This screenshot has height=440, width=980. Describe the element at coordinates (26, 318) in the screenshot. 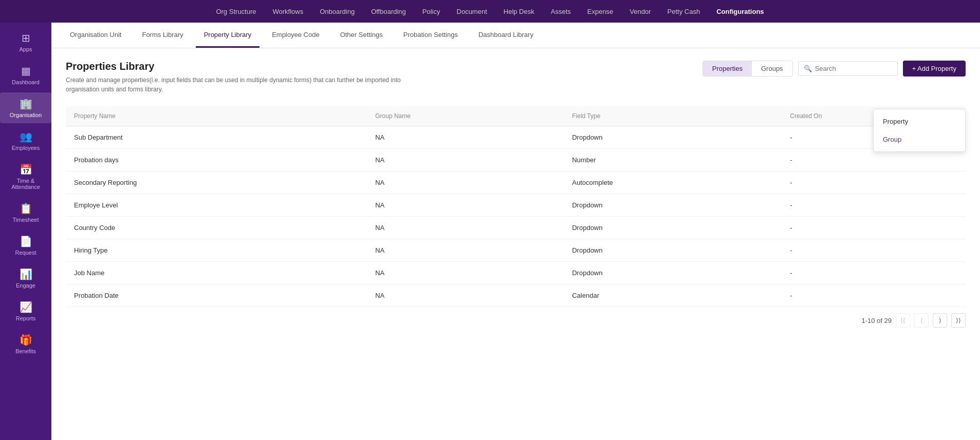

I see `sidebar-label-reports: Reports` at that location.